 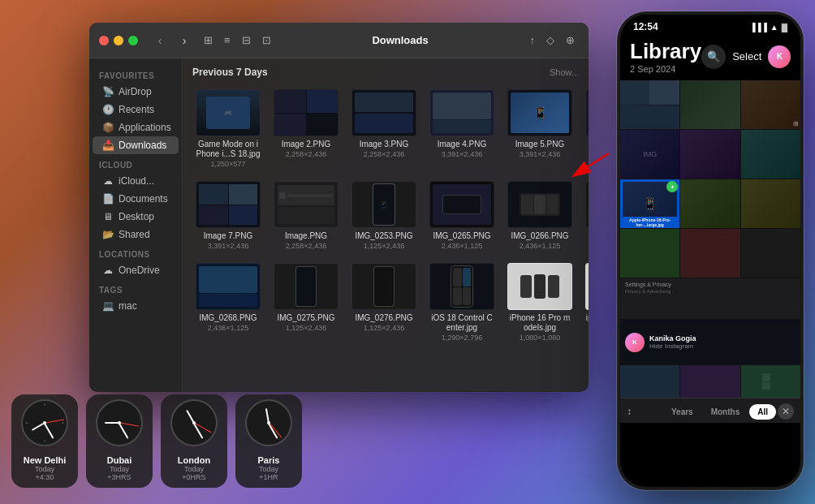 I want to click on file-item: iOS 18 Control Center.jpg 1,290×2,796, so click(x=462, y=302).